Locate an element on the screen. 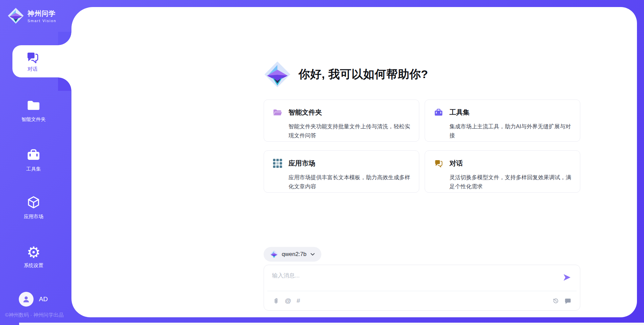 This screenshot has width=644, height=325. paperclip-icon is located at coordinates (276, 301).